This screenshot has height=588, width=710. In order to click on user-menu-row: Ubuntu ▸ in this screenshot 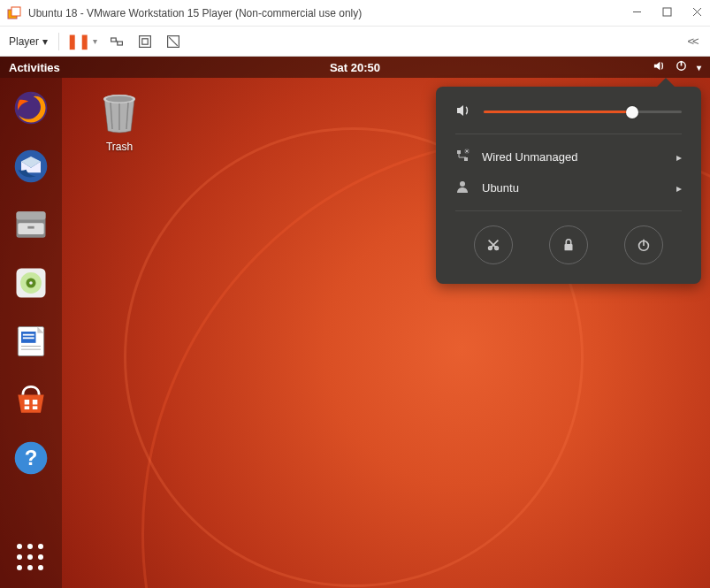, I will do `click(569, 187)`.